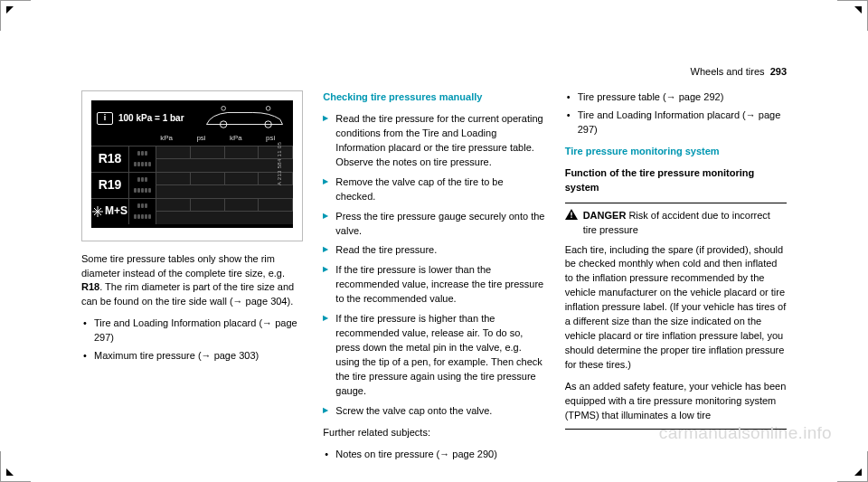 This screenshot has height=482, width=868. I want to click on list-item: Notes on tire pressure (→ page 290), so click(434, 455).